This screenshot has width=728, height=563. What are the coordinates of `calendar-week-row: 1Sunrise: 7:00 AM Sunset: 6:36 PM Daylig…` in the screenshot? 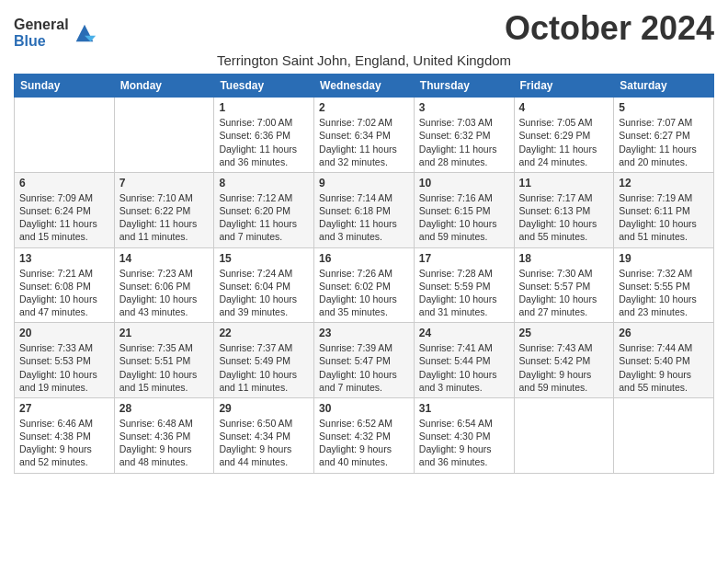 It's located at (364, 135).